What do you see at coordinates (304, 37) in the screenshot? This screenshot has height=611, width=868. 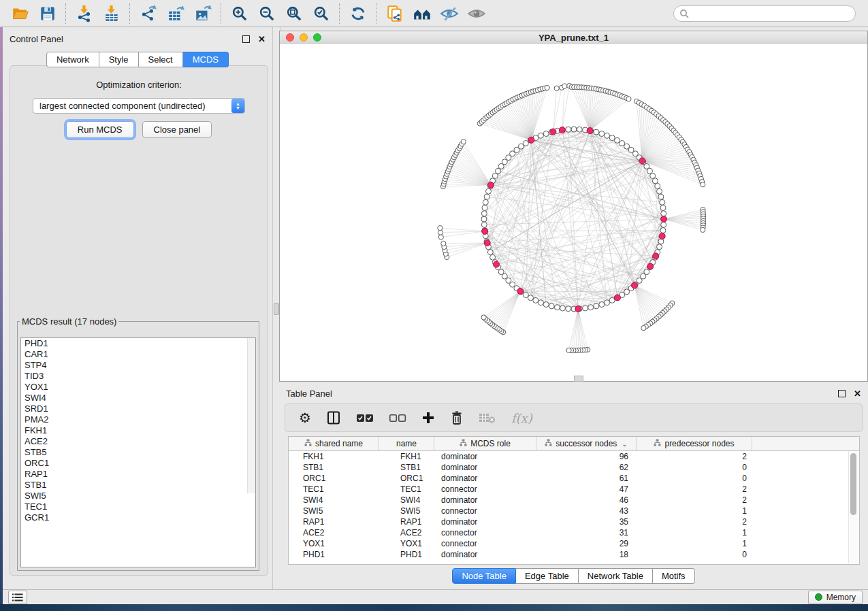 I see `window-minimize-icon` at bounding box center [304, 37].